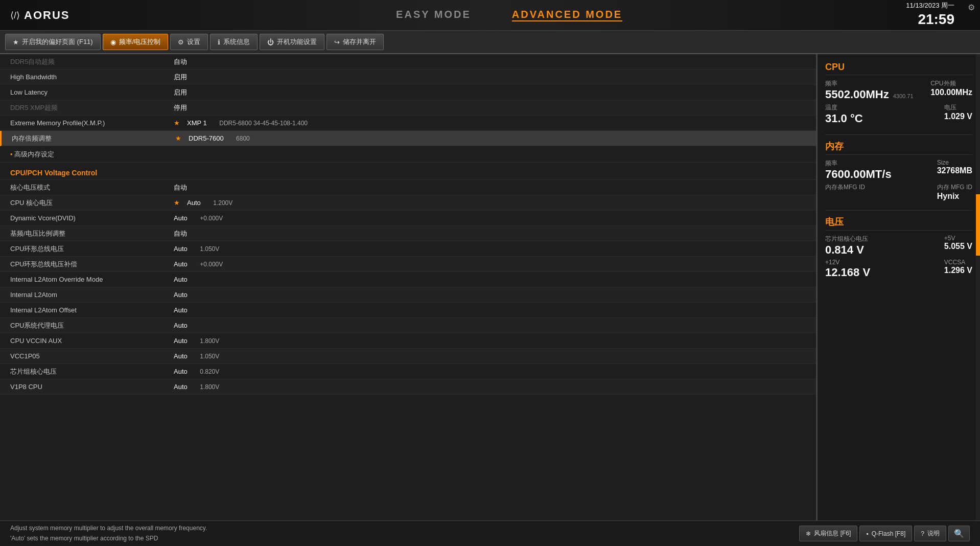 The image size is (980, 546). What do you see at coordinates (408, 326) in the screenshot?
I see `table-row: CPU系统代理电压 Auto` at bounding box center [408, 326].